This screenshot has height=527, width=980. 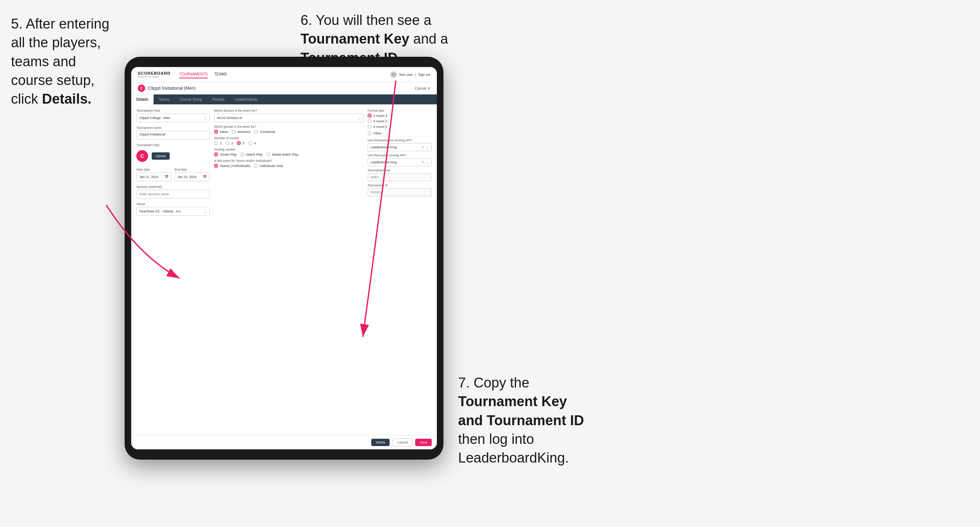 I want to click on scoring-match: Match Play, so click(x=252, y=154).